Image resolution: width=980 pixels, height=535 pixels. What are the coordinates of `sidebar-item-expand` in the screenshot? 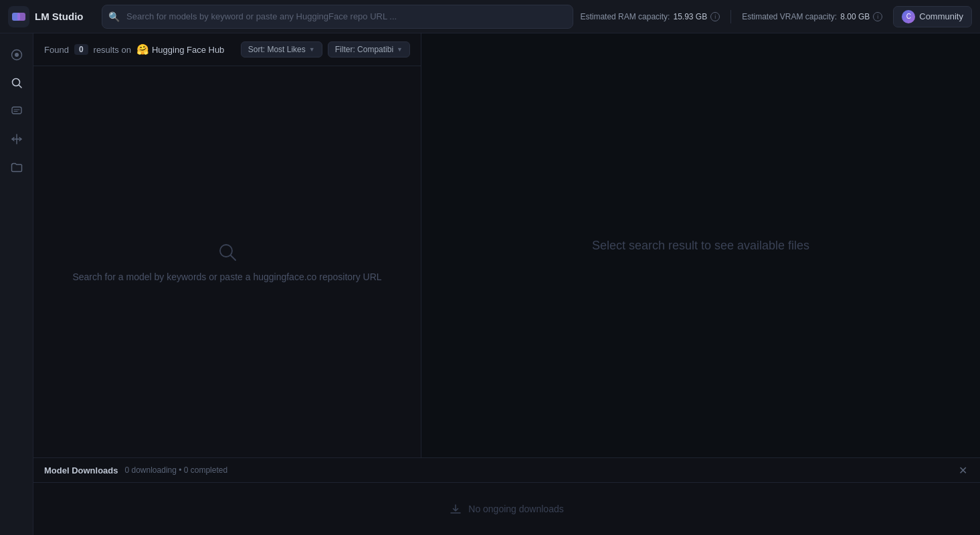 It's located at (17, 139).